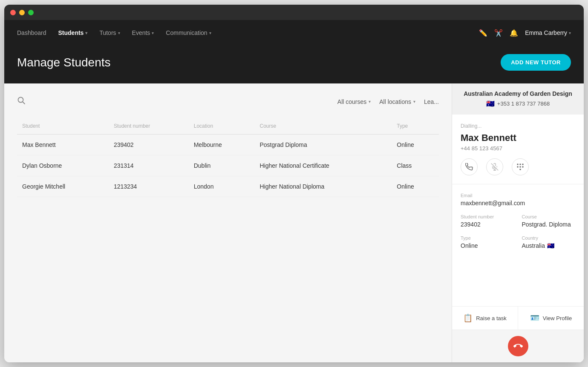 The width and height of the screenshot is (588, 367). I want to click on search-icon, so click(173, 101).